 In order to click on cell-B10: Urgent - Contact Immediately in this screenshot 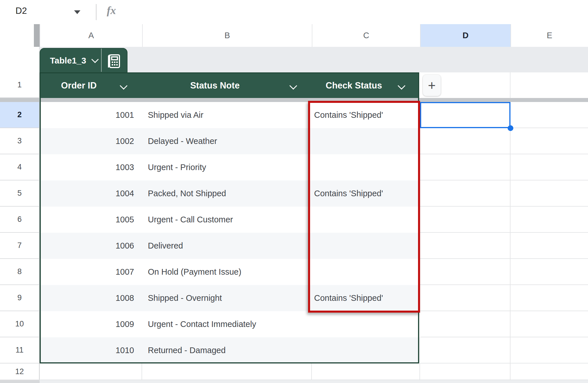, I will do `click(227, 324)`.